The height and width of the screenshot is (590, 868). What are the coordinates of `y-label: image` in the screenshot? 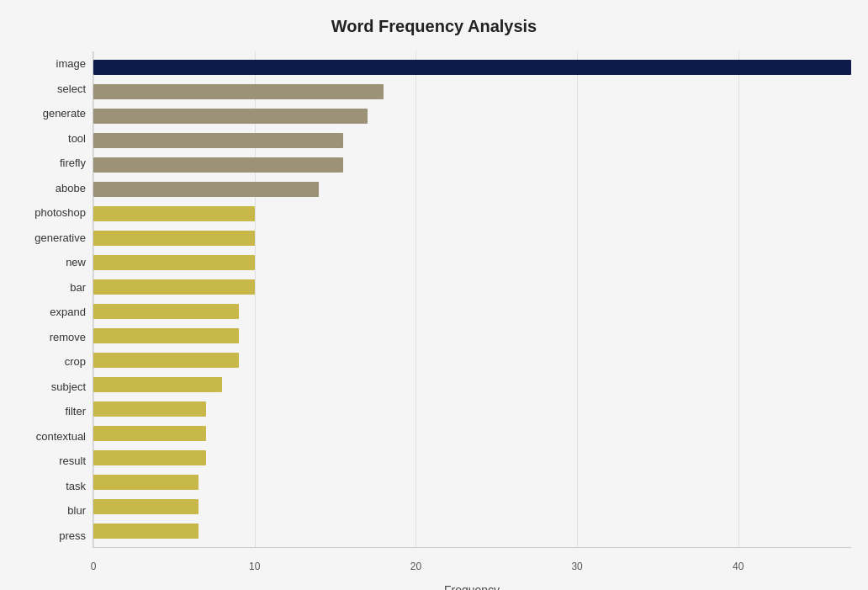 It's located at (71, 64).